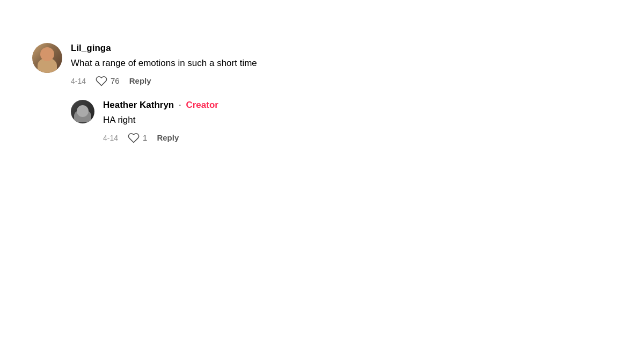 The image size is (644, 337). I want to click on comment-meta: 4-14 76 Reply, so click(164, 81).